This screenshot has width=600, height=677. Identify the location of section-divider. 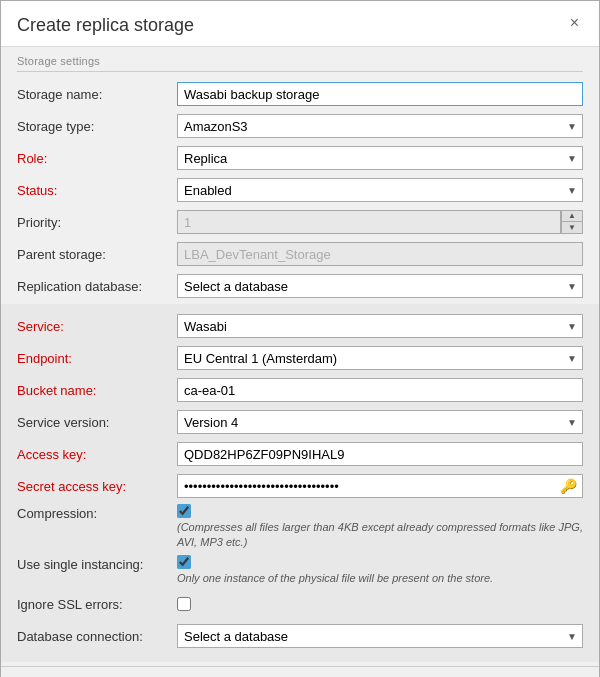
(300, 72).